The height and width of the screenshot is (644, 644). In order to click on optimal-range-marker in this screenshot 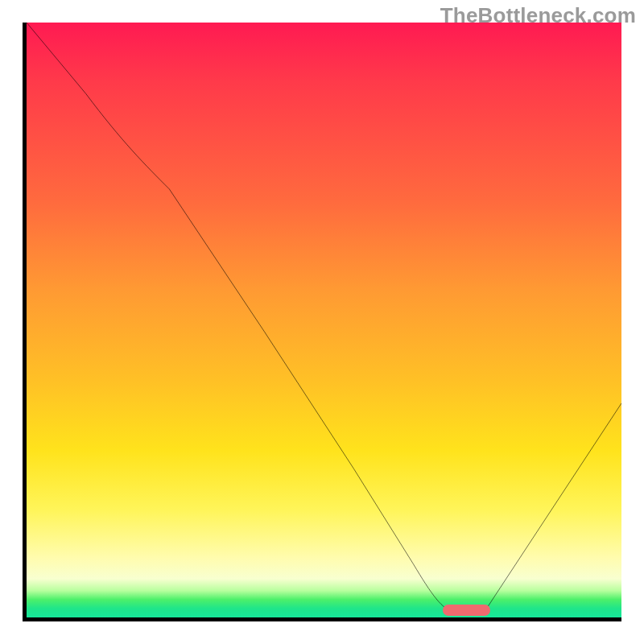, I will do `click(467, 610)`.